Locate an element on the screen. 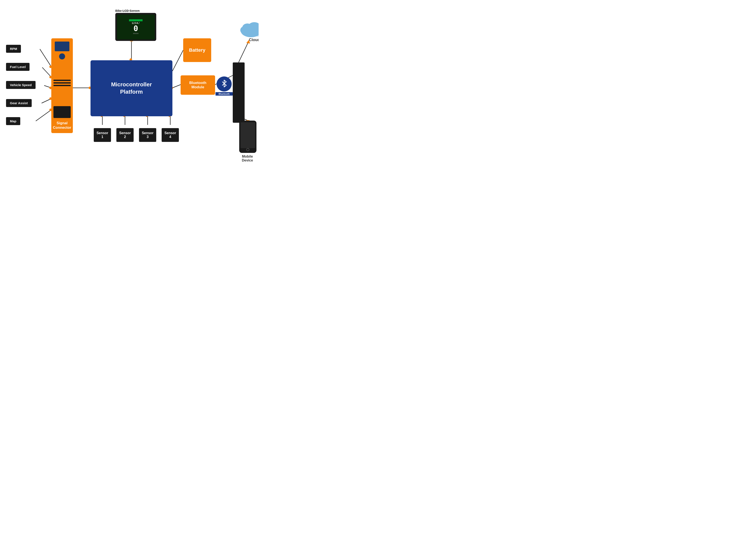 Image resolution: width=756 pixels, height=534 pixels. lcd-content: ▓▓▓▓▓▓▓▓▓▓▓▓▓ 1234/ 0 000000 is located at coordinates (136, 27).